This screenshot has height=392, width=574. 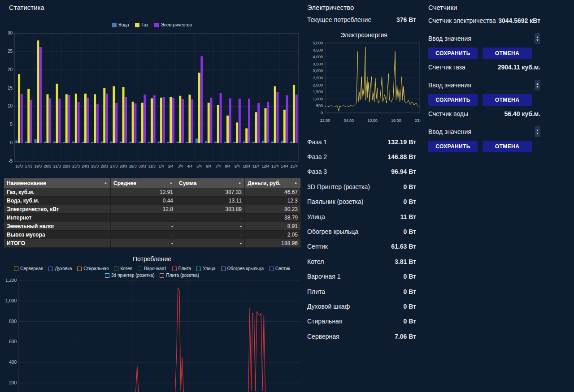 What do you see at coordinates (179, 275) in the screenshot?
I see `legend-item: Плита (розетка)` at bounding box center [179, 275].